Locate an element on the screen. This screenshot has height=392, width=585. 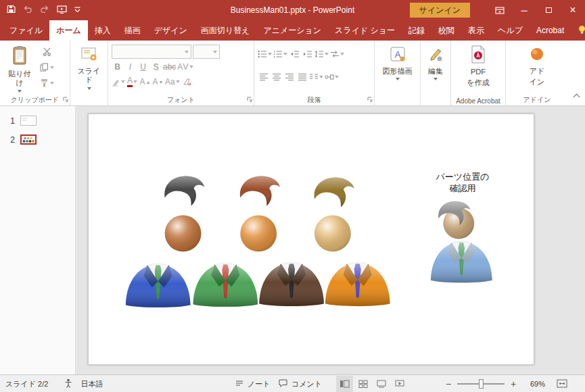
change-case-button: Aa is located at coordinates (172, 82).